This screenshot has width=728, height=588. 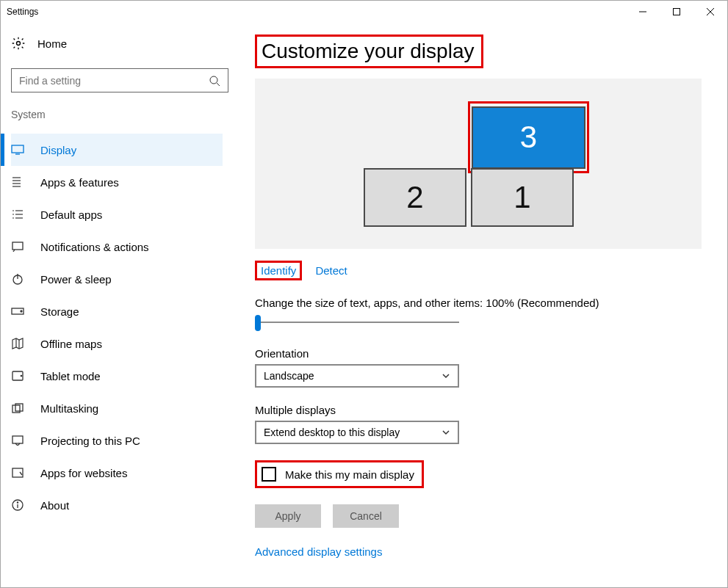 I want to click on sidebar-item-label: Notifications & actions, so click(x=95, y=247).